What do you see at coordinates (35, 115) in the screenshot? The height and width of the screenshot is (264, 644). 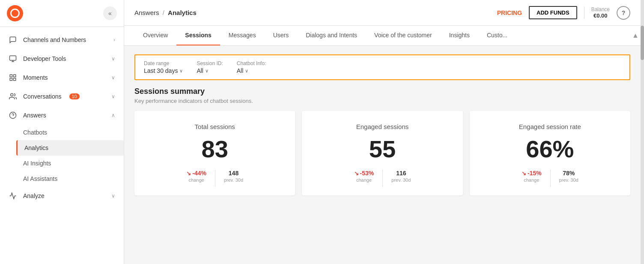 I see `sidebar-item-answers-label: Answers` at bounding box center [35, 115].